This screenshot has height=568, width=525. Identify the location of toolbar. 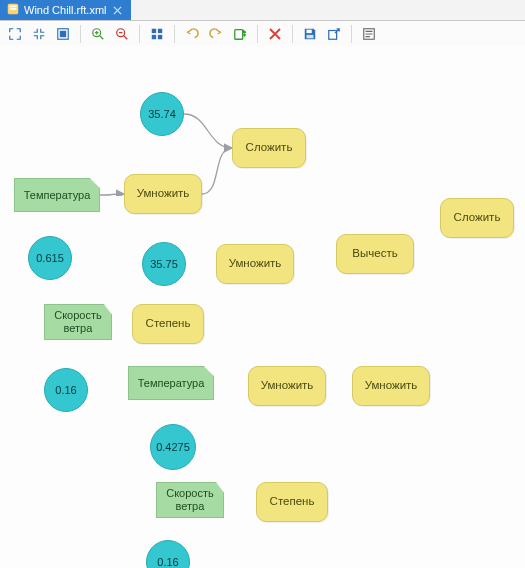
(262, 34).